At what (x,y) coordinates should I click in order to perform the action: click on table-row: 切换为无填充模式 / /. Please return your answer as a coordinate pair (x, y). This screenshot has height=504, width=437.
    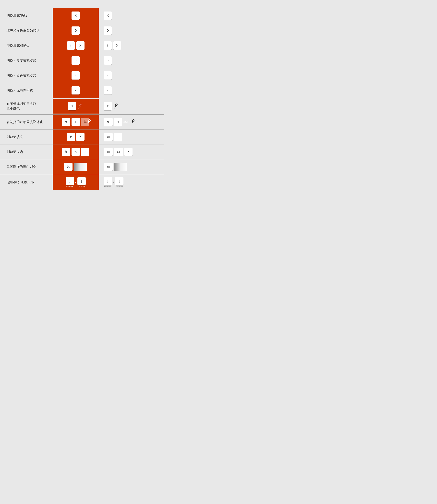
    Looking at the image, I should click on (82, 91).